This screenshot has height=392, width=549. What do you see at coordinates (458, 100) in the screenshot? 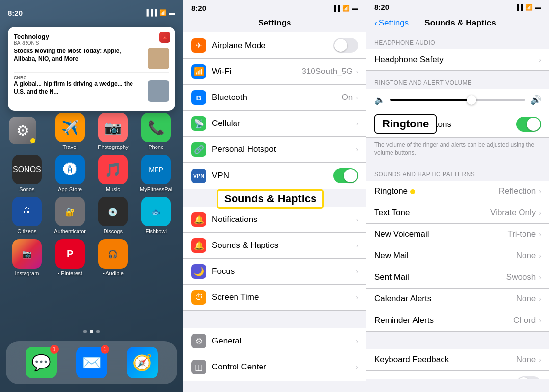
I see `volume-slider` at bounding box center [458, 100].